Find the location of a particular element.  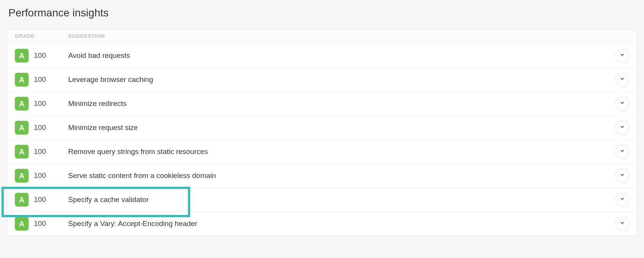

table-row: A 100 Minimize redirects is located at coordinates (322, 104).